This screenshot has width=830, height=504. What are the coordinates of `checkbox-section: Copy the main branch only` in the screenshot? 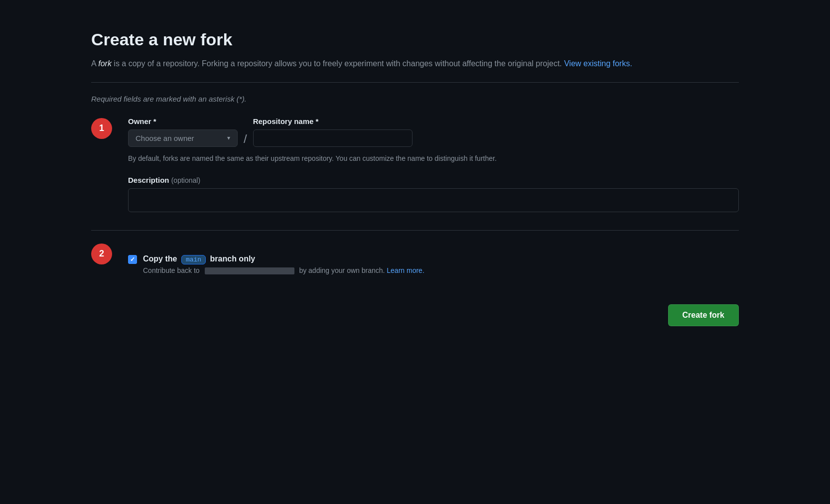 It's located at (433, 259).